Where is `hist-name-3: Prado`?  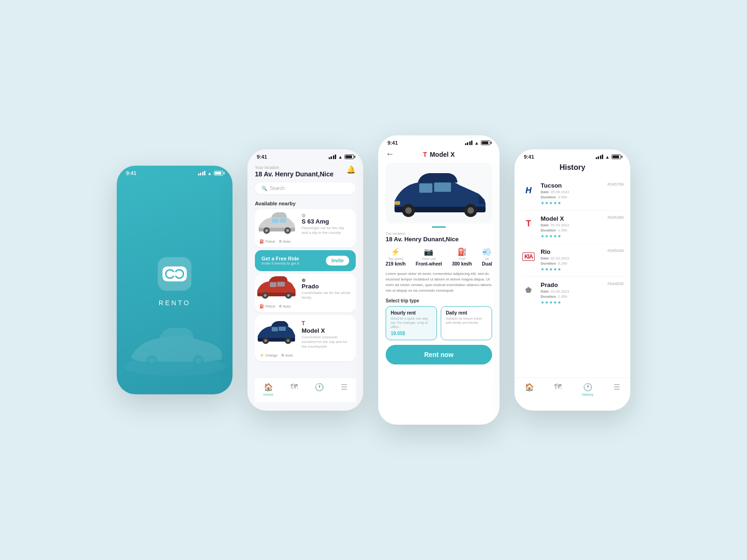 hist-name-3: Prado is located at coordinates (571, 285).